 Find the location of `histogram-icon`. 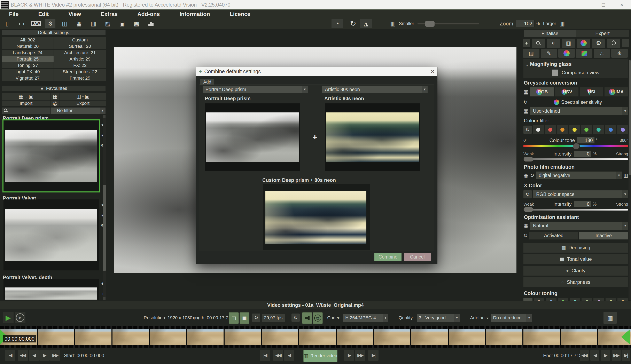

histogram-icon is located at coordinates (151, 24).